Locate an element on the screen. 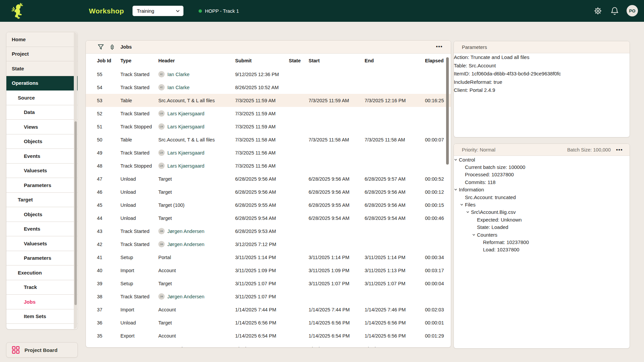 The height and width of the screenshot is (362, 644). settings-gear-icon is located at coordinates (598, 11).